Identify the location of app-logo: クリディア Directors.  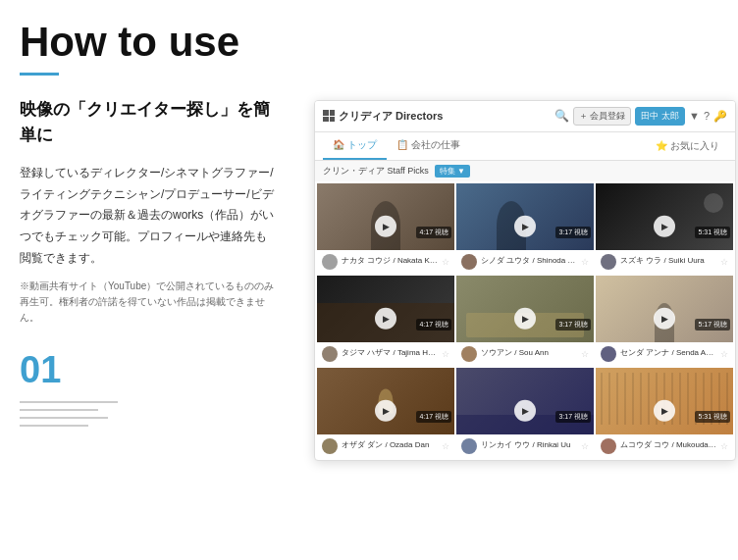
(383, 116).